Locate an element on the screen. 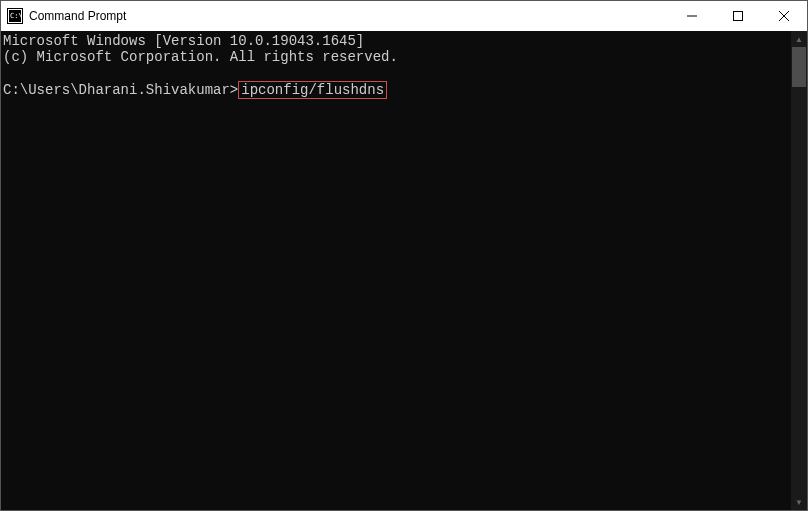 Image resolution: width=808 pixels, height=511 pixels. scroll-thumb is located at coordinates (799, 67).